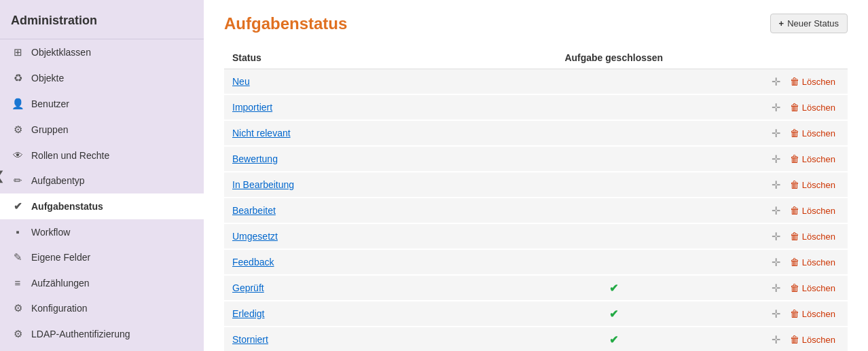  I want to click on delete-button-4: 🗑 Löschen, so click(812, 185).